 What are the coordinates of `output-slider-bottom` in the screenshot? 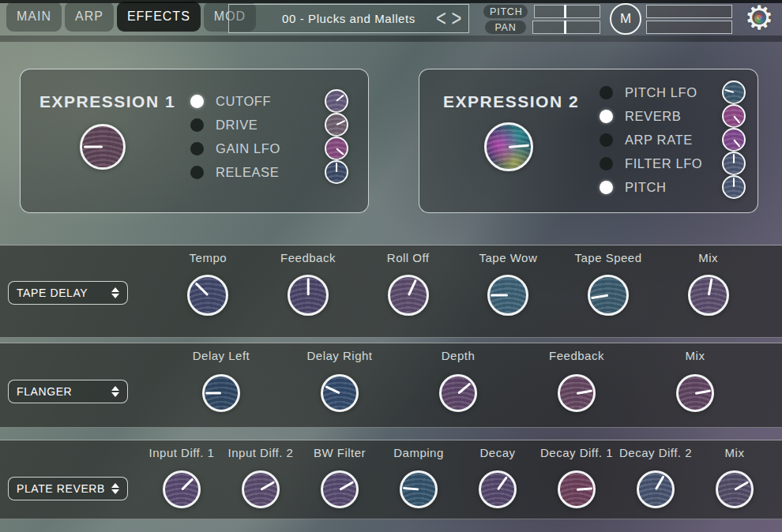 It's located at (689, 27).